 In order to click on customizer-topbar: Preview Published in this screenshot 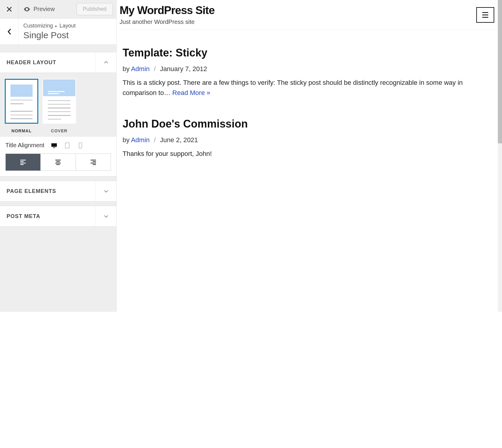, I will do `click(58, 9)`.